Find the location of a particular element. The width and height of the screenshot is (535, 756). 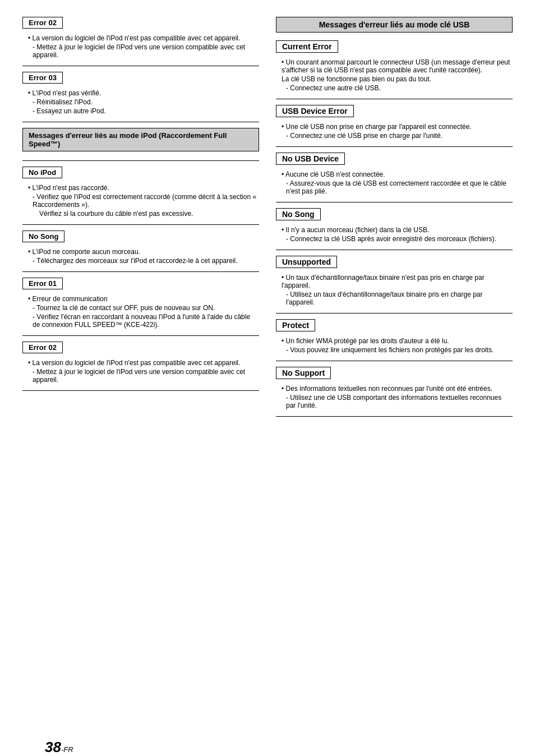

section-title-unsupported: Unsupported is located at coordinates (306, 262).